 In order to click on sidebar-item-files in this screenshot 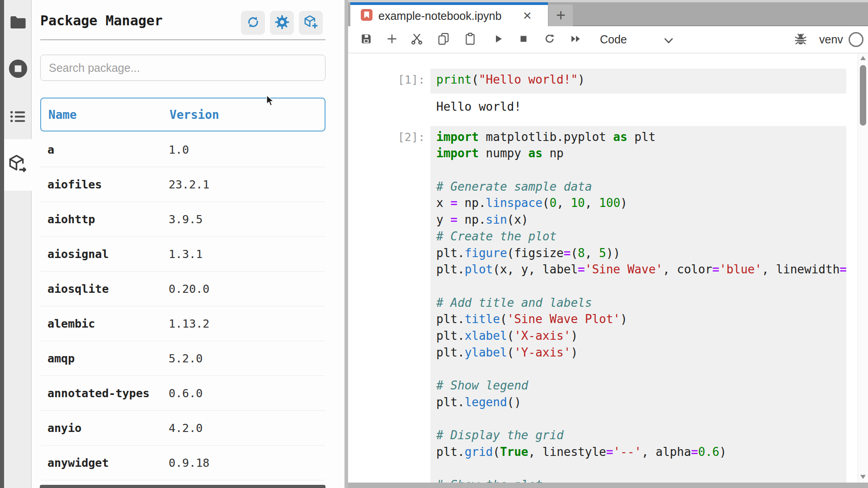, I will do `click(18, 23)`.